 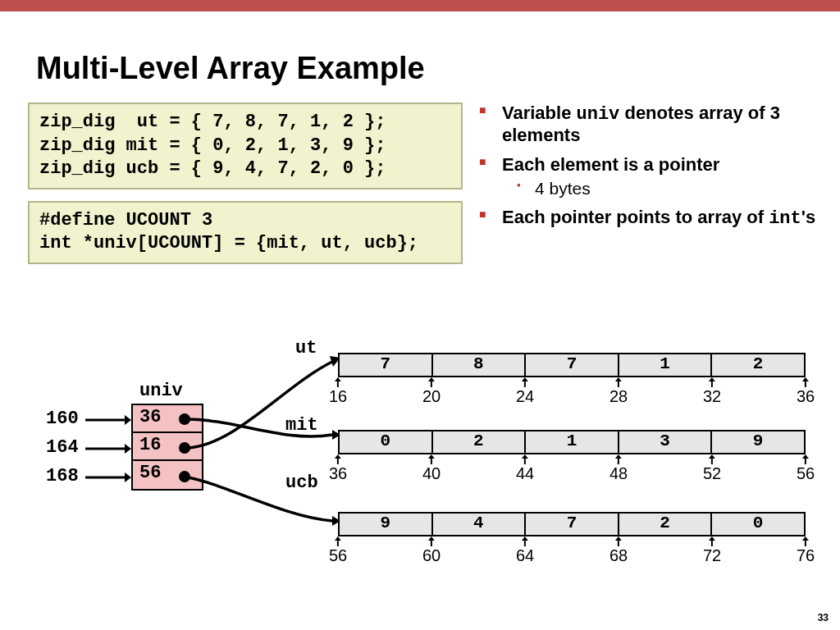 I want to click on label-univ: univ, so click(x=161, y=390).